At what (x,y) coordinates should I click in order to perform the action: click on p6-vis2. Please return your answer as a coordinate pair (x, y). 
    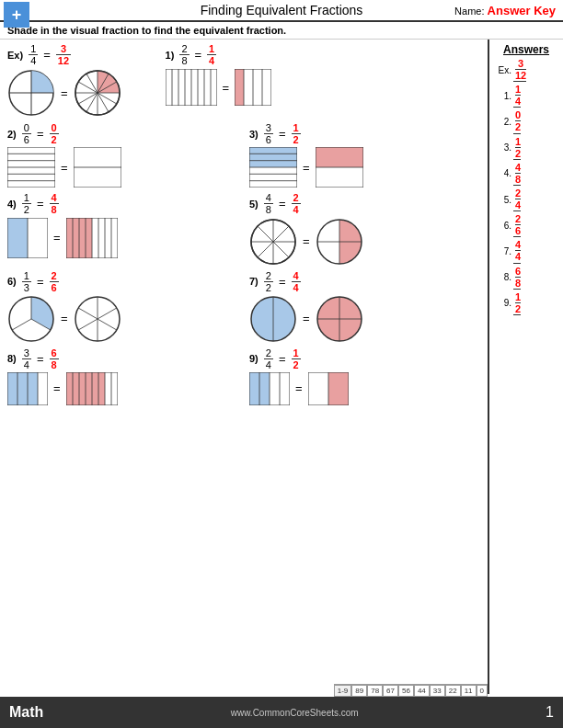
    Looking at the image, I should click on (98, 319).